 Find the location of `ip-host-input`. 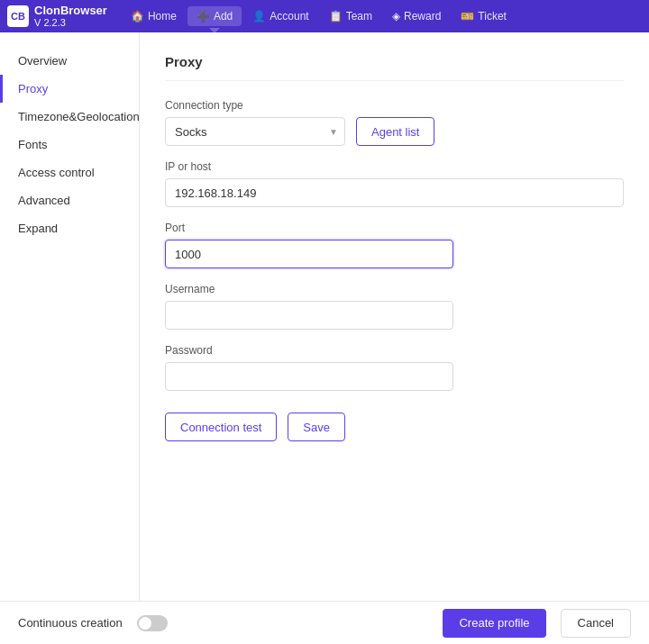

ip-host-input is located at coordinates (395, 193).